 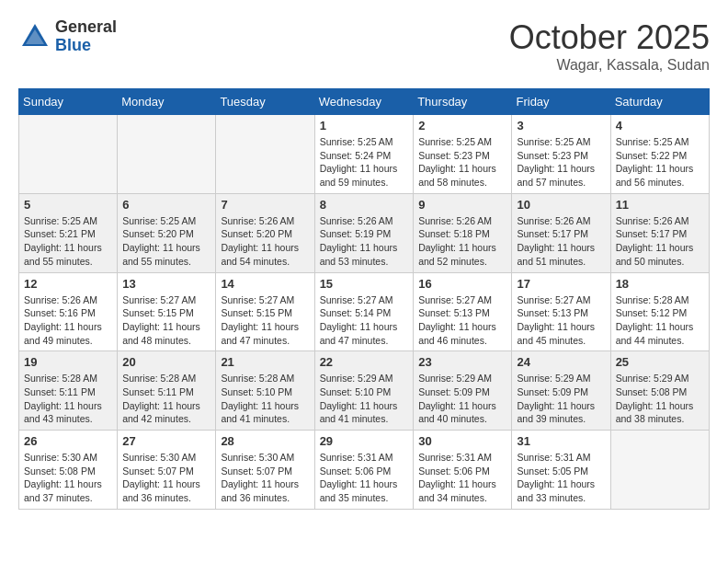 I want to click on day-info: Sunrise: 5:26 AM Sunset: 5:19 PM Dayligh…, so click(x=364, y=241).